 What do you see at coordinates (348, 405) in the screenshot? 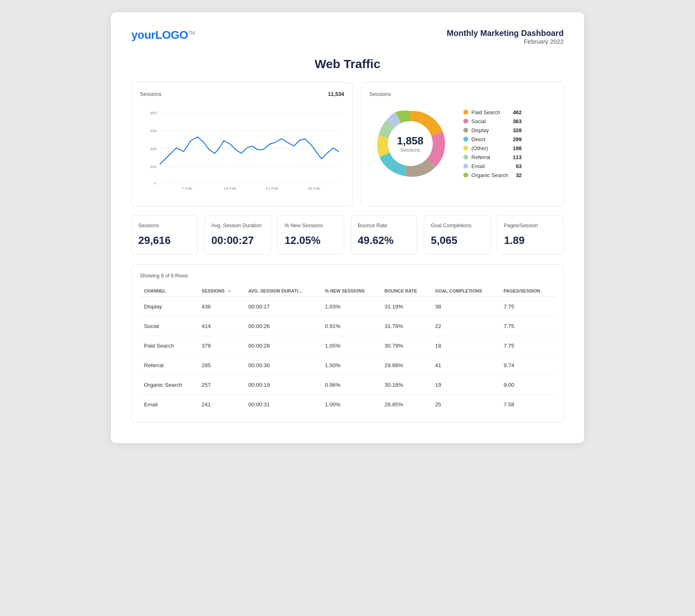
I see `table-row: Email24100:00:311.00%26.85%257.58` at bounding box center [348, 405].